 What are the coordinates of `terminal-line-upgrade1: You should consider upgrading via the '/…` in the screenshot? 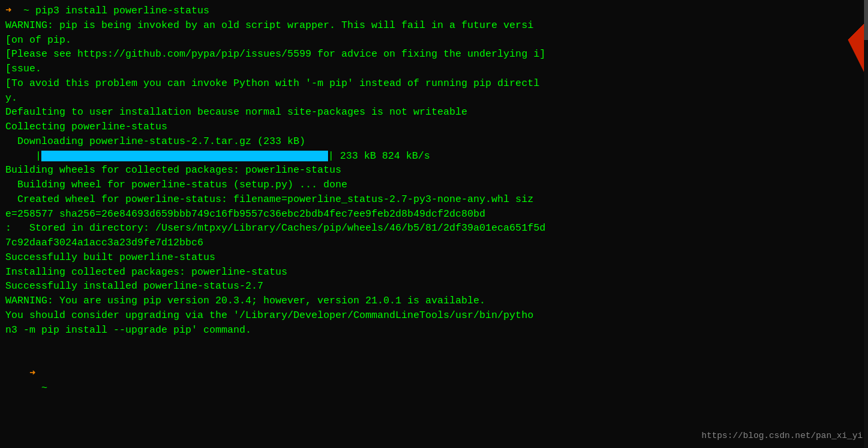 It's located at (434, 316).